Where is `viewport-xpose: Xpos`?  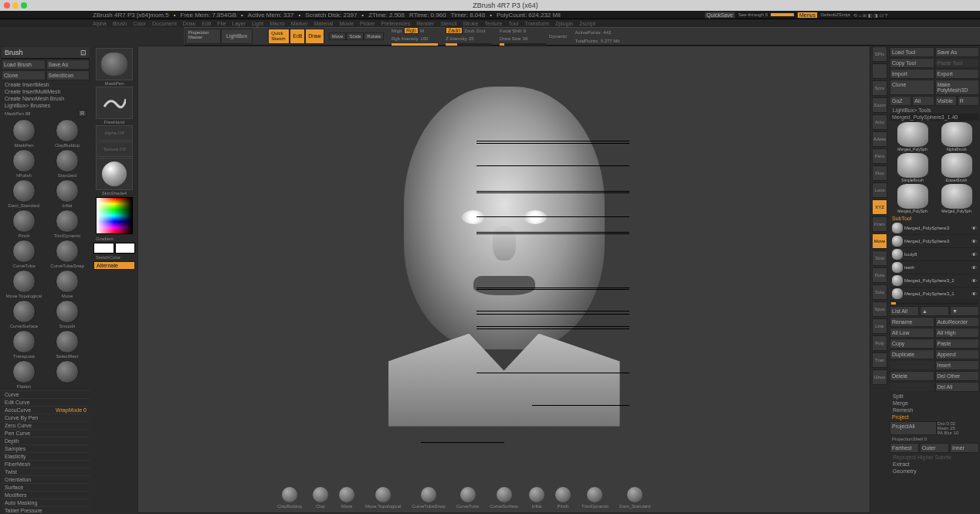
viewport-xpose: Xpos is located at coordinates (880, 309).